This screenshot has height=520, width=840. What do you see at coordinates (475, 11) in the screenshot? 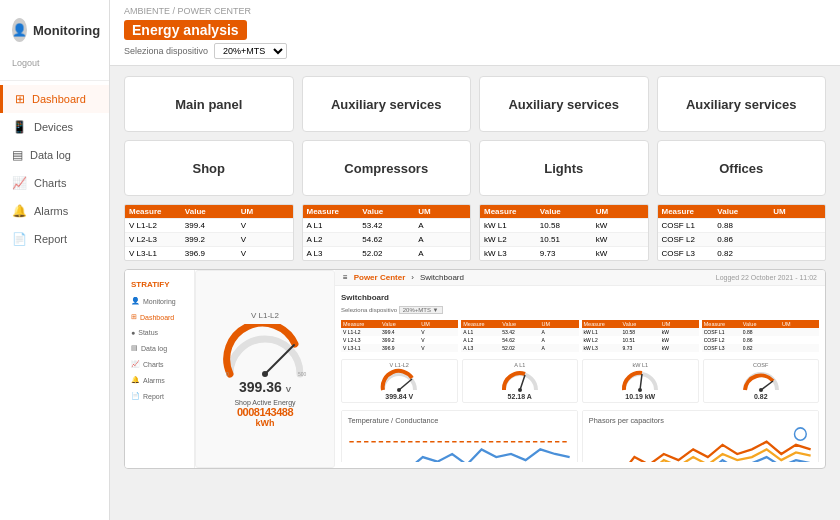
I see `breadcrumb: AMBIENTE / POWER CENTER` at bounding box center [475, 11].